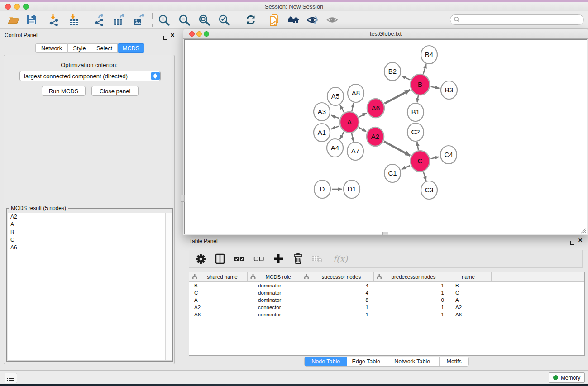  Describe the element at coordinates (353, 138) in the screenshot. I see `network-edge-A-A7` at that location.